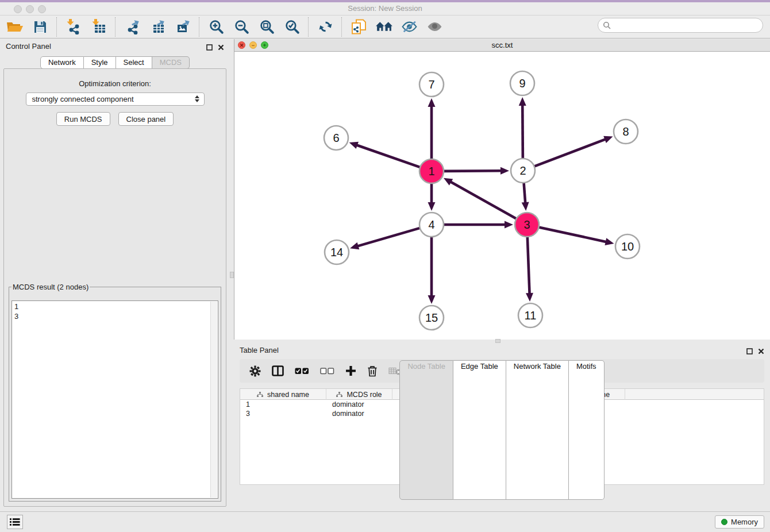  What do you see at coordinates (686, 25) in the screenshot?
I see `search-input` at bounding box center [686, 25].